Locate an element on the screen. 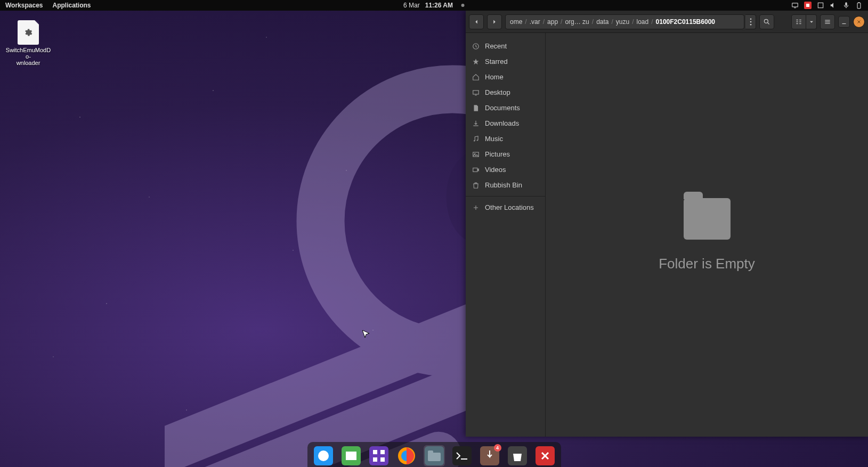  dock-app-files is located at coordinates (434, 456).